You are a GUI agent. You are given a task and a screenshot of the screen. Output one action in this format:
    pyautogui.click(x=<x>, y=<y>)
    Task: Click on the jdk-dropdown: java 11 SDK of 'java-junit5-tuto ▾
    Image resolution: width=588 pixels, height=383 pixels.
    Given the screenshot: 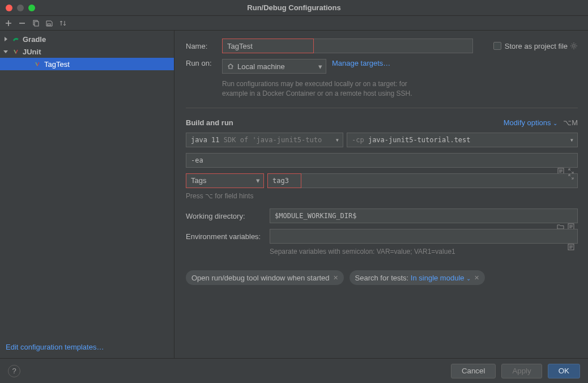 What is the action you would take?
    pyautogui.click(x=265, y=140)
    